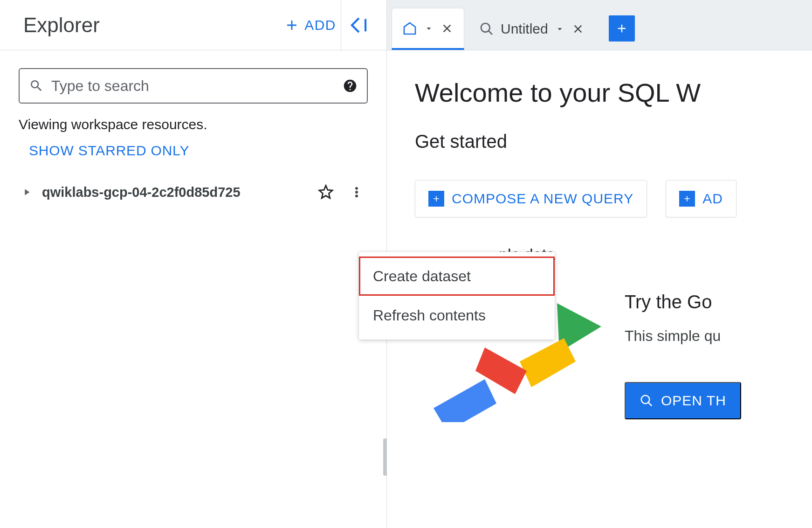 This screenshot has height=528, width=812. What do you see at coordinates (683, 401) in the screenshot?
I see `open-query-button: OPEN TH` at bounding box center [683, 401].